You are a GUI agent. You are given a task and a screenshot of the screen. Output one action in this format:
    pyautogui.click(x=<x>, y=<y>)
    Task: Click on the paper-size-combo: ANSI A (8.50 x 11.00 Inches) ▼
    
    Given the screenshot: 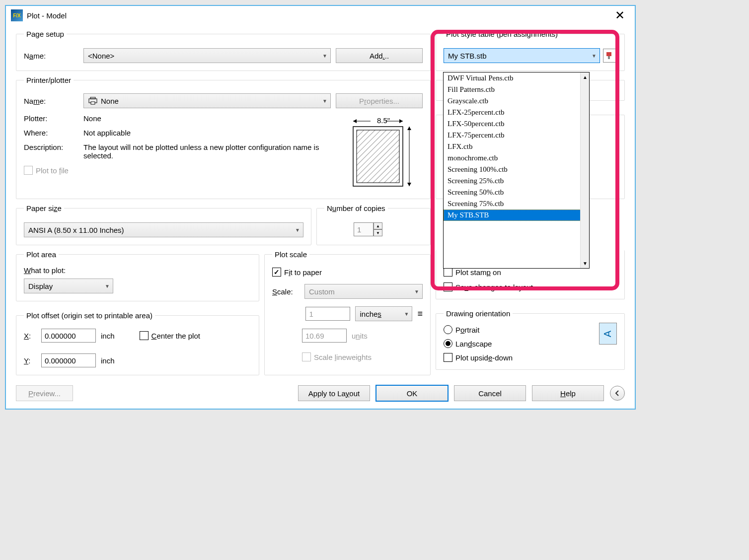 What is the action you would take?
    pyautogui.click(x=164, y=230)
    